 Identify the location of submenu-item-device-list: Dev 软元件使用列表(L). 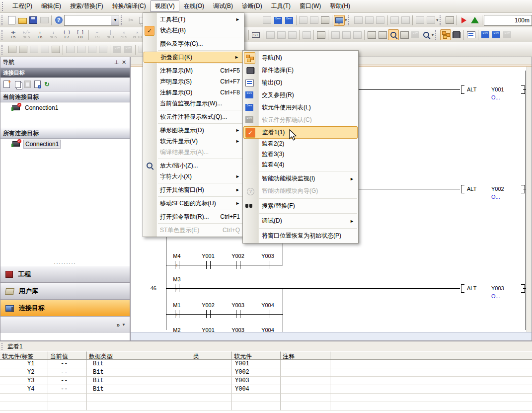
(301, 107).